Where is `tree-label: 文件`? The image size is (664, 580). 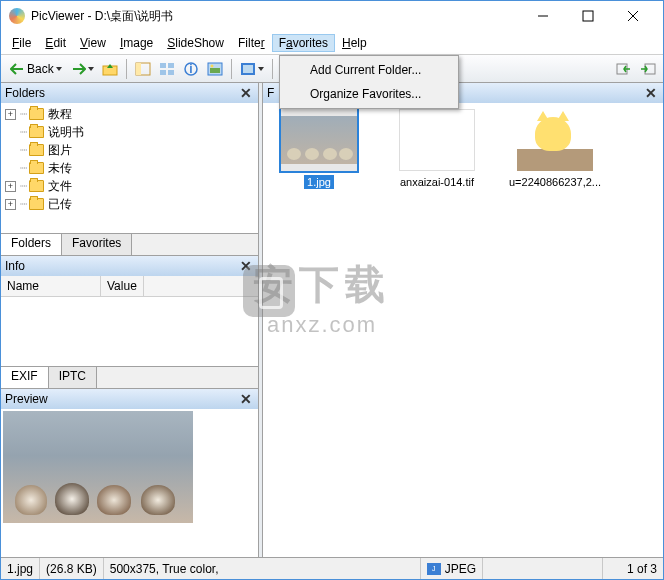 tree-label: 文件 is located at coordinates (60, 186).